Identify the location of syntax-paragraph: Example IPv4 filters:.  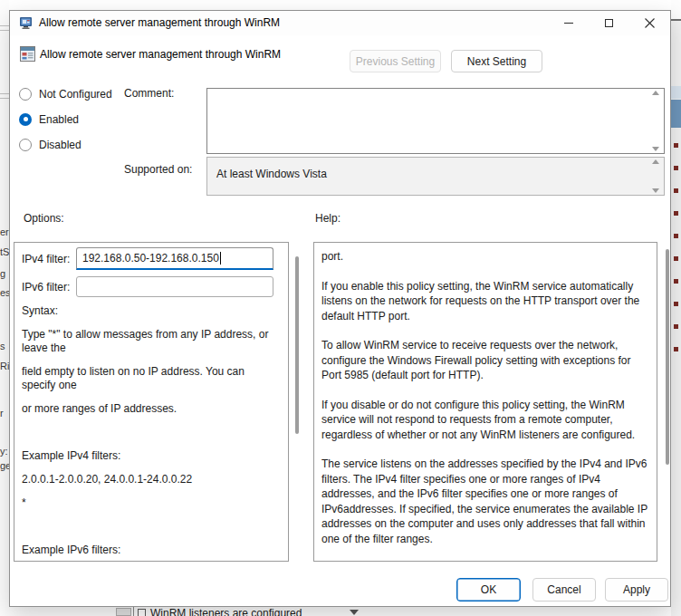
(148, 457).